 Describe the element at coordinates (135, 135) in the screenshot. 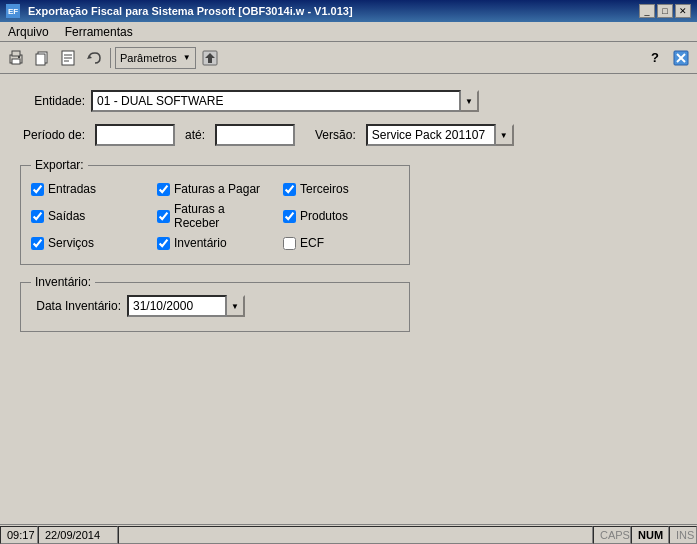

I see `period-from-input: 01/01/2012` at that location.